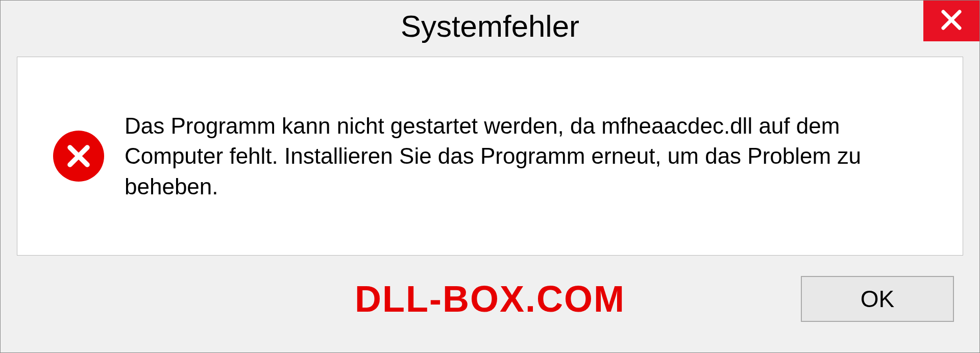  What do you see at coordinates (490, 26) in the screenshot?
I see `titlebar: Systemfehler` at bounding box center [490, 26].